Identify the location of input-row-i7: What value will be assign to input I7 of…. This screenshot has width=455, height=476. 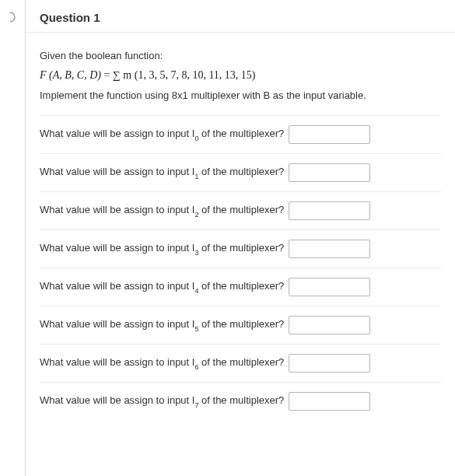
(240, 401).